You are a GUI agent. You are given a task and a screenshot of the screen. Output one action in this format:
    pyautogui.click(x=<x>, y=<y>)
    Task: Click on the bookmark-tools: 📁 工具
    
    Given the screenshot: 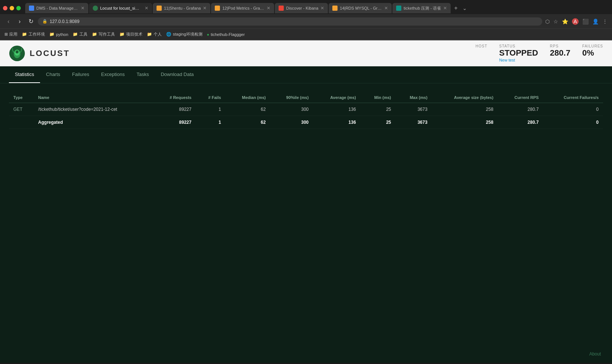 What is the action you would take?
    pyautogui.click(x=80, y=34)
    